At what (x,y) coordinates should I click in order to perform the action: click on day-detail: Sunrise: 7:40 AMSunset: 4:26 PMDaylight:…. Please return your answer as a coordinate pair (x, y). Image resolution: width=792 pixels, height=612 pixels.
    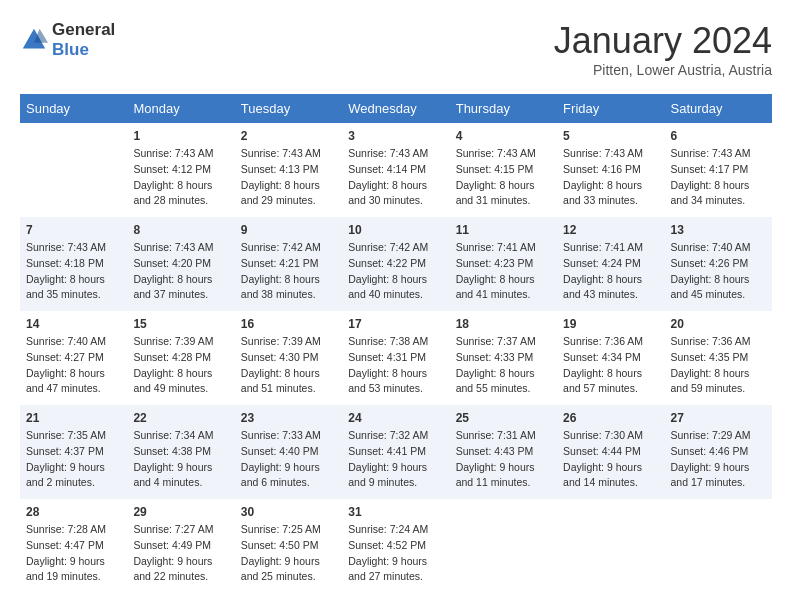
    Looking at the image, I should click on (718, 272).